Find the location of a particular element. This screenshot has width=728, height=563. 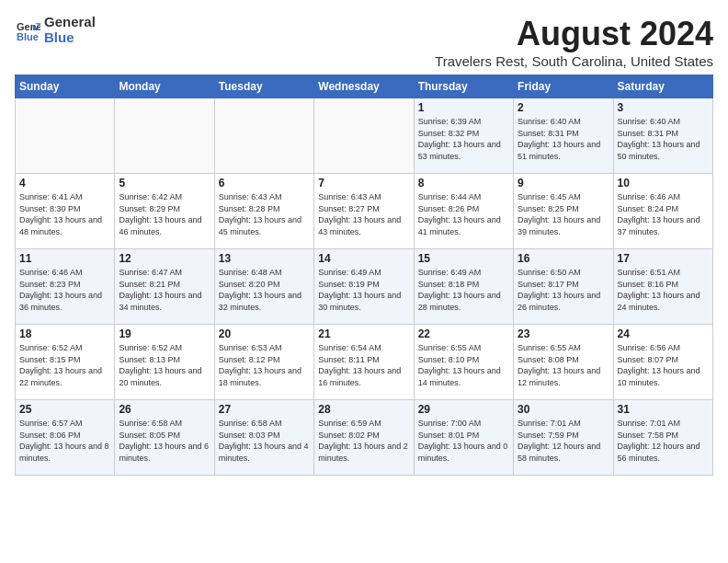

day-number: 22 is located at coordinates (463, 334).